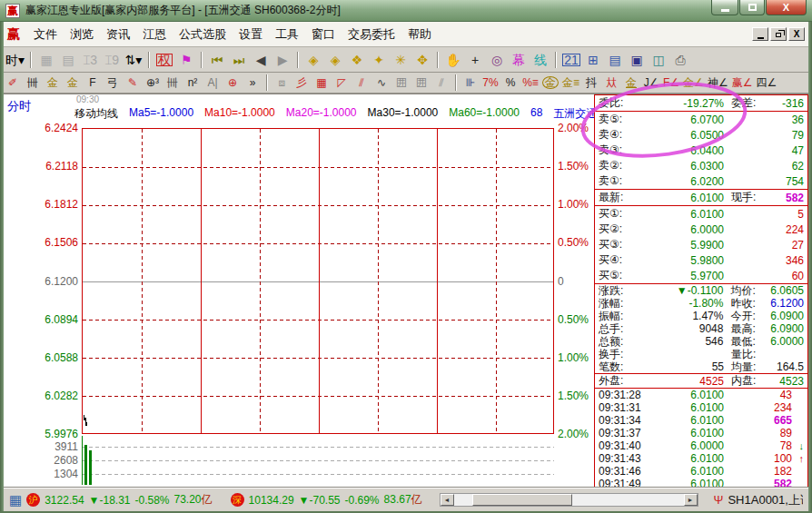  I want to click on diamond-compass-icon: ✥, so click(422, 60).